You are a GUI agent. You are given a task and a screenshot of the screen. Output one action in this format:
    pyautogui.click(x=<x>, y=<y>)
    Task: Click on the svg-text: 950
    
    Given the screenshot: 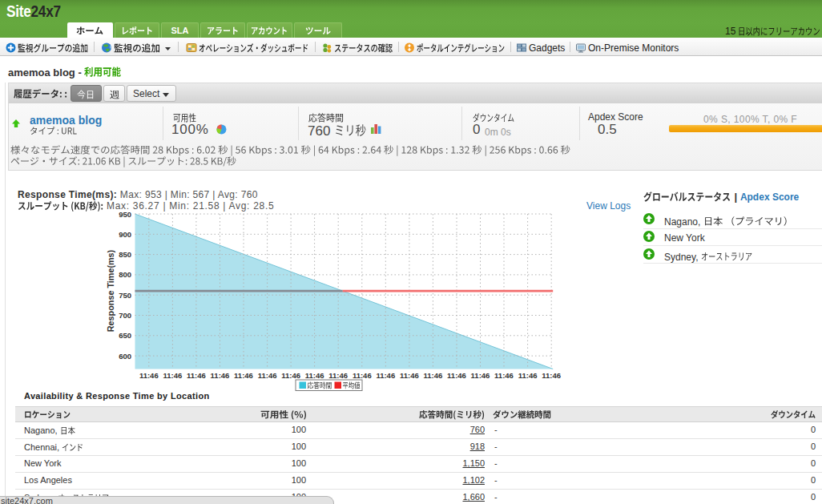 What is the action you would take?
    pyautogui.click(x=125, y=215)
    